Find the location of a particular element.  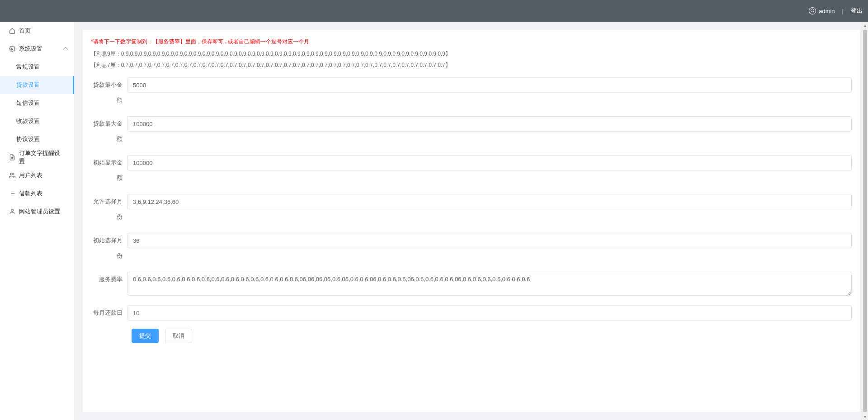

initial-amount-label: 初始显示金额 is located at coordinates (109, 170).